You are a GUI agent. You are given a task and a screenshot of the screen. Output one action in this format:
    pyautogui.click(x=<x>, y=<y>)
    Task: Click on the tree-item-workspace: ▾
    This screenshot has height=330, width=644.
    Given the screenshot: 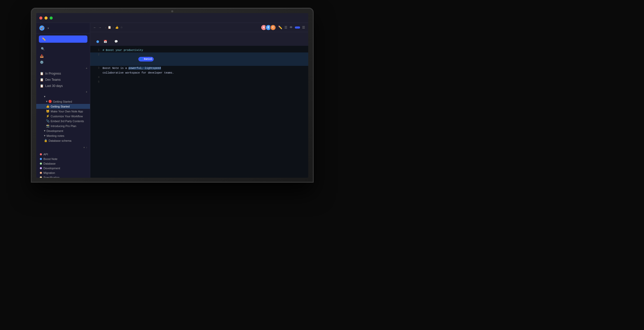 What is the action you would take?
    pyautogui.click(x=63, y=97)
    